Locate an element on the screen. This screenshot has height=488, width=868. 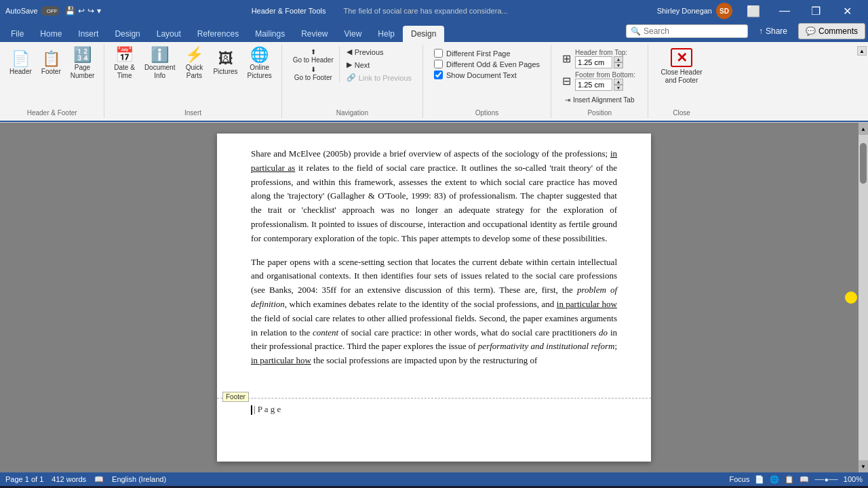
italic-4: performativity and institutional reform is located at coordinates (547, 346).